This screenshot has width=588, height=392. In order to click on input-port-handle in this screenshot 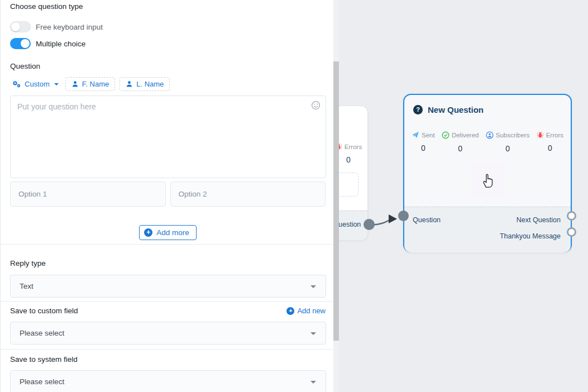, I will do `click(403, 216)`.